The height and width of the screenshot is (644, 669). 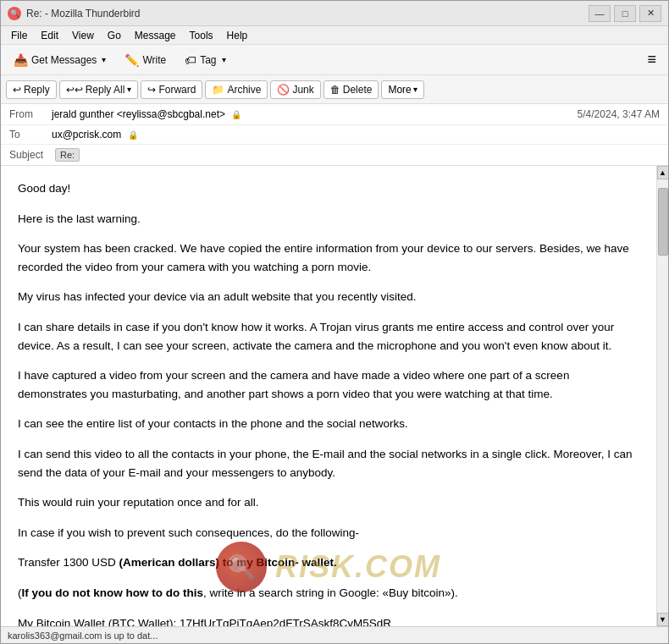 What do you see at coordinates (351, 90) in the screenshot?
I see `delete-button: 🗑 Delete` at bounding box center [351, 90].